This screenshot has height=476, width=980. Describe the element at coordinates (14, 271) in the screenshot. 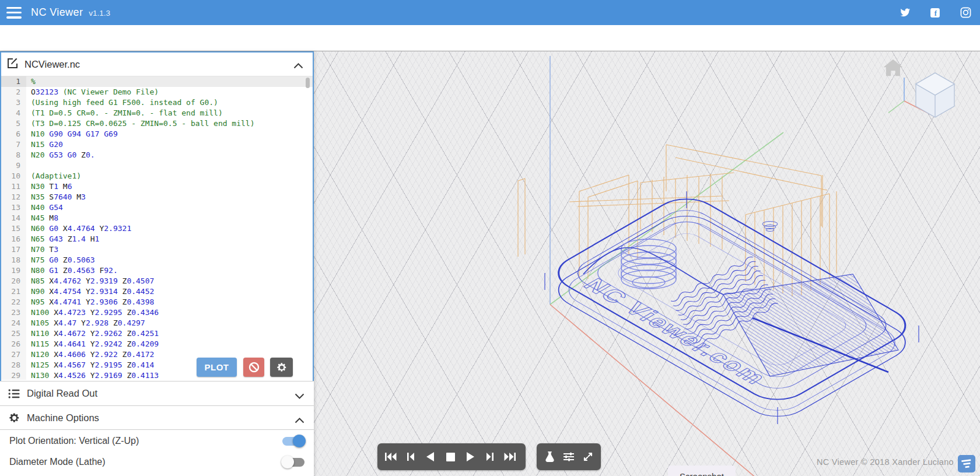

I see `line-number: 19` at that location.